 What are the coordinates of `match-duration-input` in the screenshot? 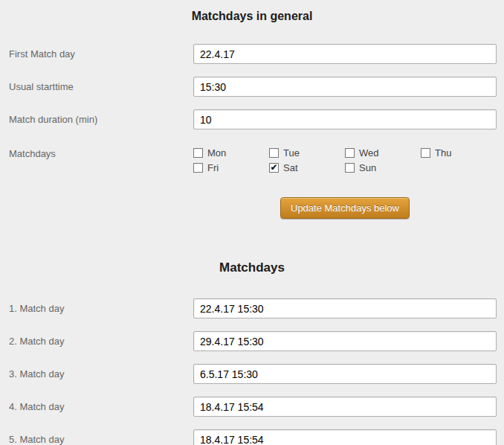 It's located at (345, 119).